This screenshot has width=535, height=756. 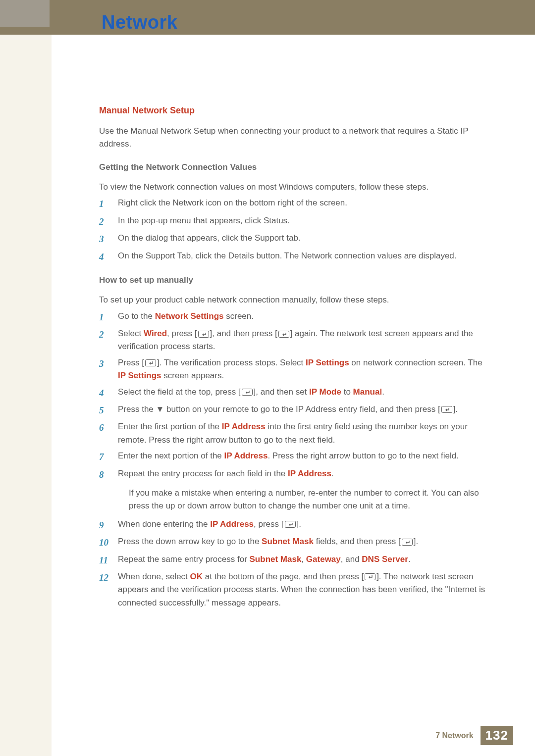 What do you see at coordinates (325, 392) in the screenshot?
I see `keyword: IP Mode` at bounding box center [325, 392].